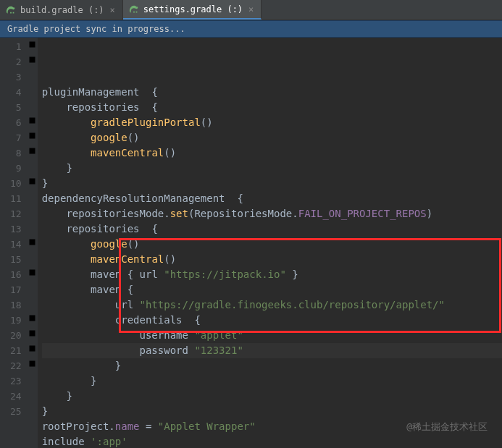  Describe the element at coordinates (251, 10) in the screenshot. I see `editor-tabs: build.gradle (:)×settings.gradle (:)×` at that location.